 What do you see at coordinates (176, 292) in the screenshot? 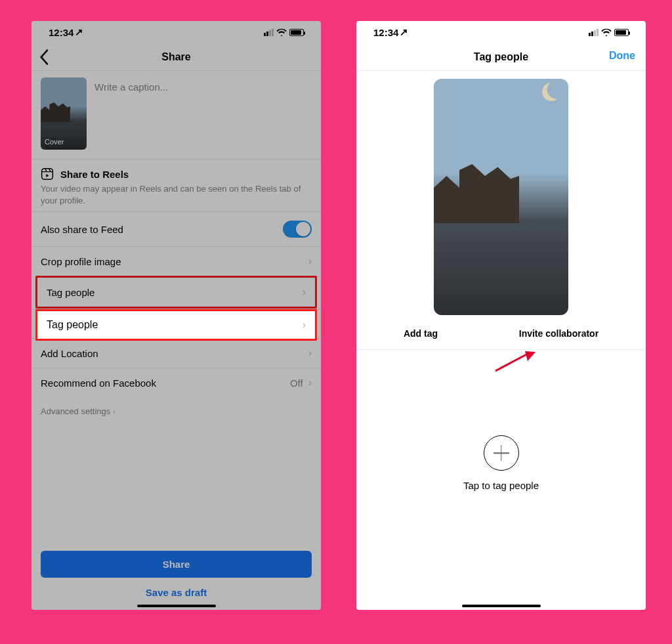
I see `tag-people-highlight: Tag people ›` at bounding box center [176, 292].